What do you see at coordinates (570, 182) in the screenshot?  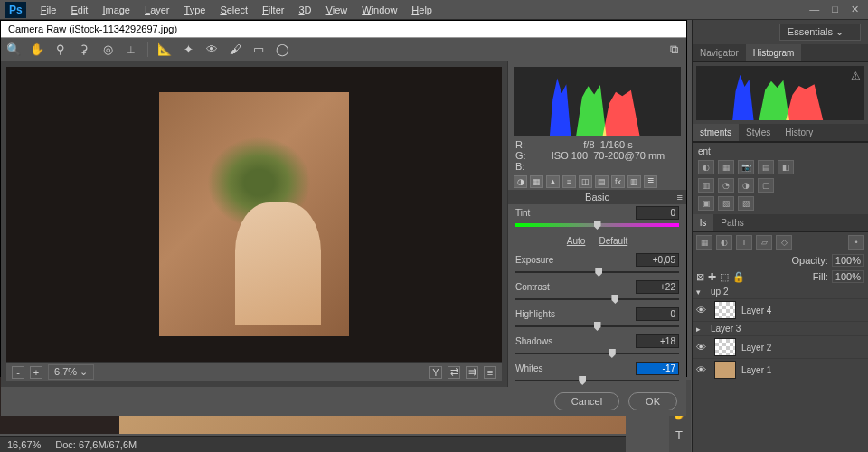 I see `tab-hsl-icon: ≡` at bounding box center [570, 182].